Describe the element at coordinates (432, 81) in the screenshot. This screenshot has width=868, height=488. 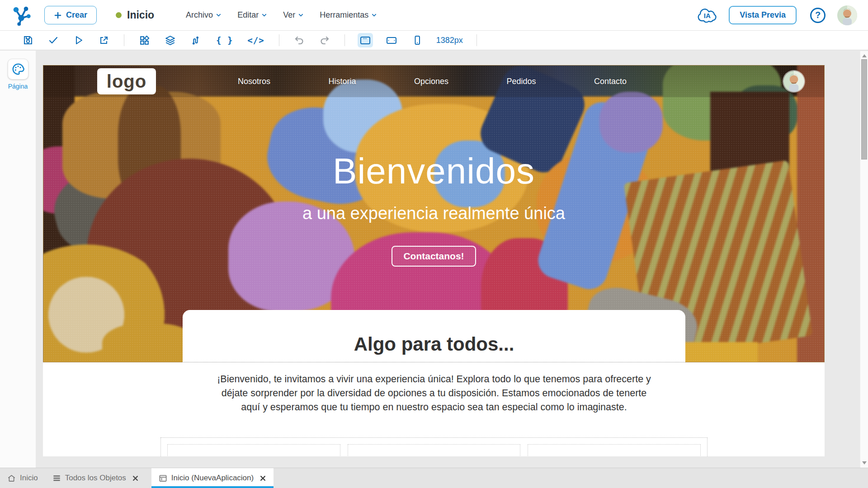
I see `site-nav: Nosotros Historia Opciones Pedidos Conta…` at that location.